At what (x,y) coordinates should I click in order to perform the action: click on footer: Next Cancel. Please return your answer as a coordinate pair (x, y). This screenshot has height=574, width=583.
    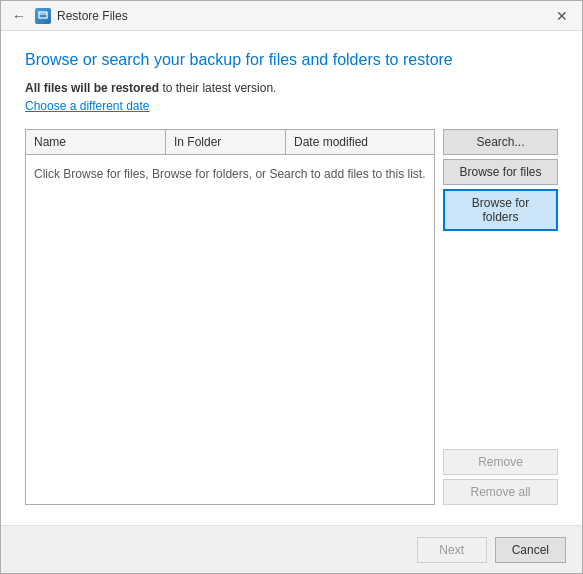
    Looking at the image, I should click on (292, 549).